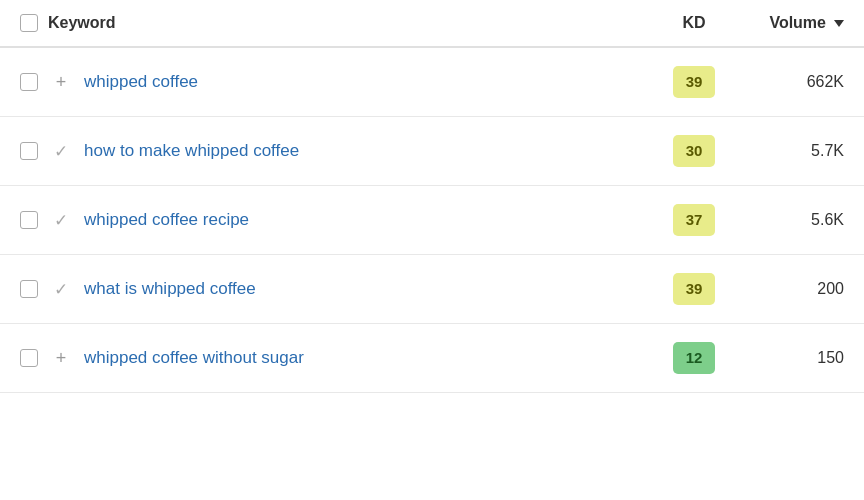  Describe the element at coordinates (166, 220) in the screenshot. I see `keyword-link: whipped coffee recipe` at that location.